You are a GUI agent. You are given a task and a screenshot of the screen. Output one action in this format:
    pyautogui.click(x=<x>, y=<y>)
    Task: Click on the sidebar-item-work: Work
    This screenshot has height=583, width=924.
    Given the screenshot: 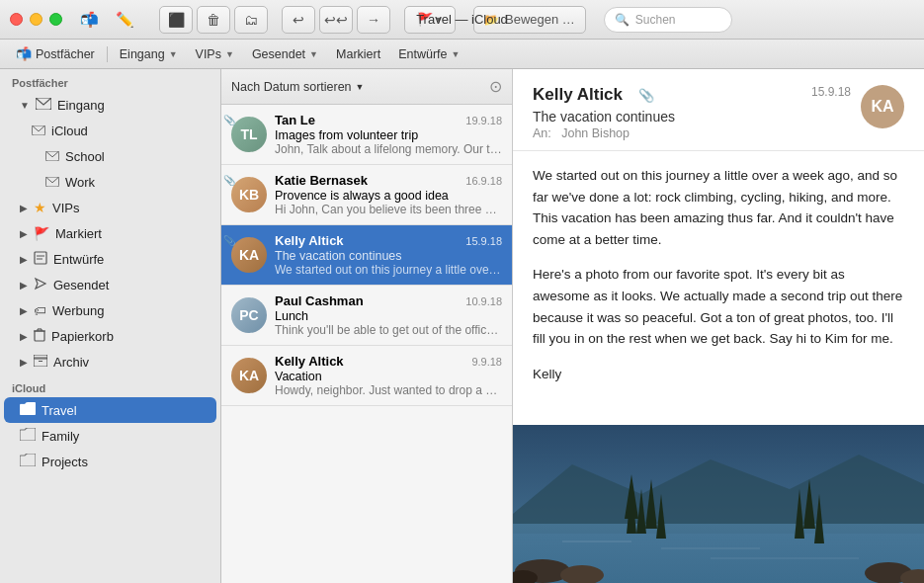 What is the action you would take?
    pyautogui.click(x=111, y=182)
    